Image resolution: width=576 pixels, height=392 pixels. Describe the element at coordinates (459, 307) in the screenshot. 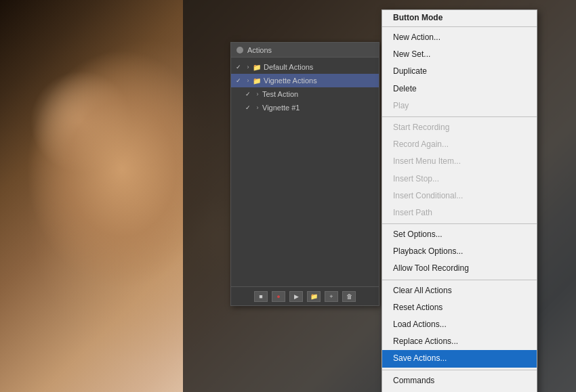

I see `menu-item-reset-actions: Reset Actions` at that location.